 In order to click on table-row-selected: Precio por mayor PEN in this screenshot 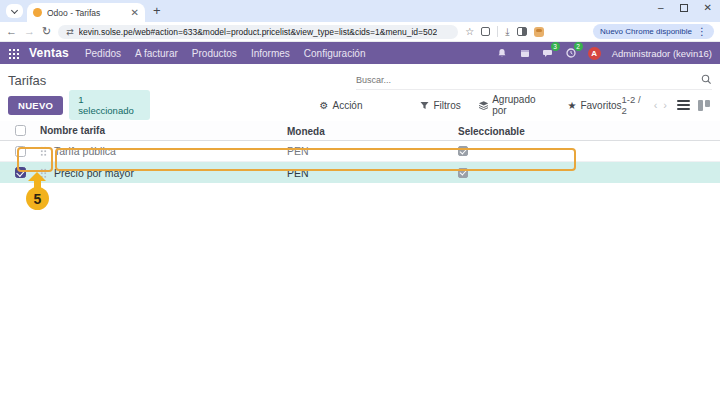, I will do `click(360, 172)`.